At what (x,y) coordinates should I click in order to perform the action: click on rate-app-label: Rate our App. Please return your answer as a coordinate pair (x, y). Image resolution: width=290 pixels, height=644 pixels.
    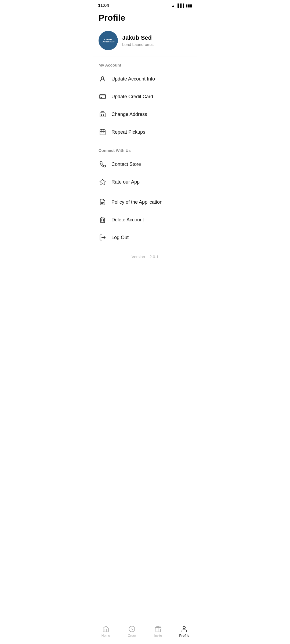
    Looking at the image, I should click on (126, 182).